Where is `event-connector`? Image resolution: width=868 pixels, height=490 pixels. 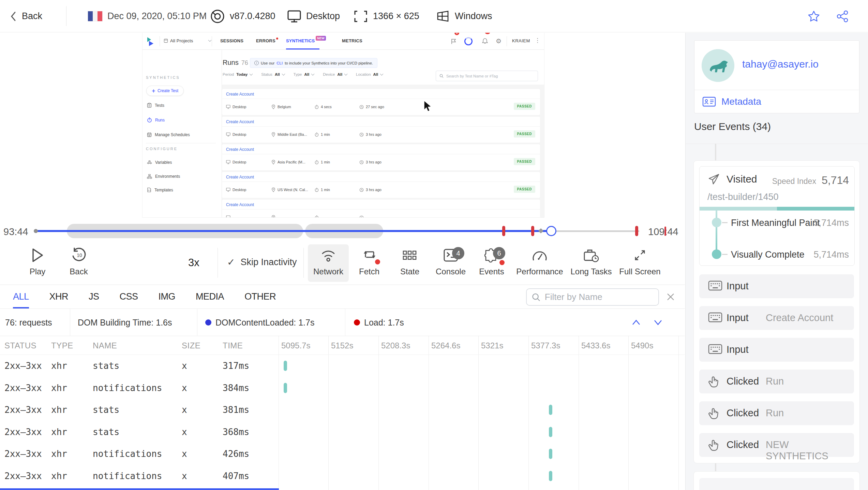
event-connector is located at coordinates (716, 152).